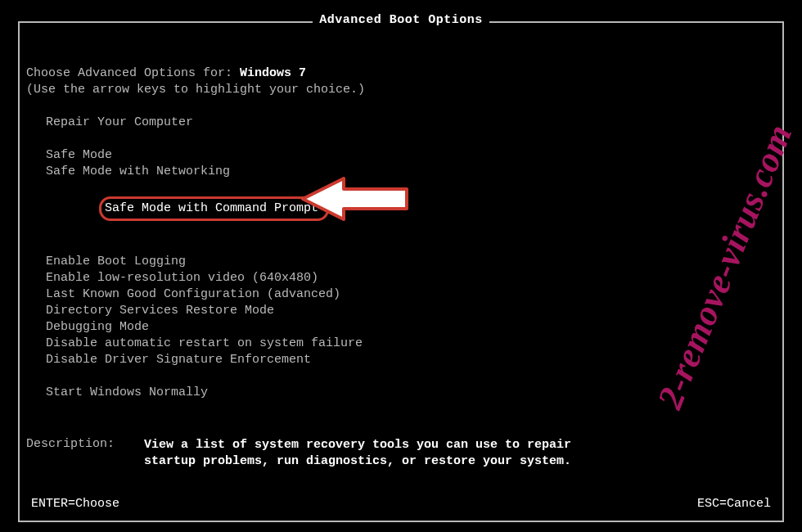 The height and width of the screenshot is (532, 802). Describe the element at coordinates (401, 20) in the screenshot. I see `title-bar: Advanced Boot Options` at that location.